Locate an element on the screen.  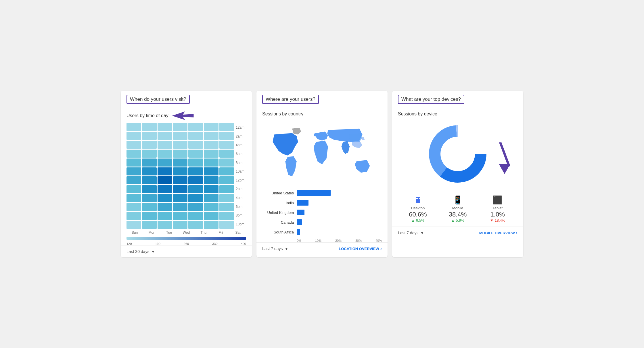
bar-chart: United States India United Kingdom Canad… is located at coordinates (322, 212).